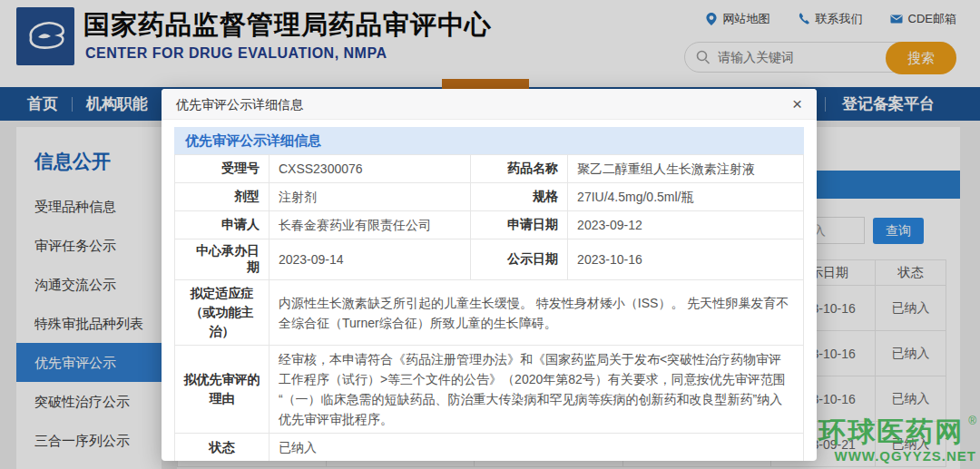  What do you see at coordinates (535, 390) in the screenshot?
I see `detail-value: 经审核，本申请符合《药品注册管理办法》和《国家药监局关于发布<突破性治疗药物审评…` at bounding box center [535, 390].